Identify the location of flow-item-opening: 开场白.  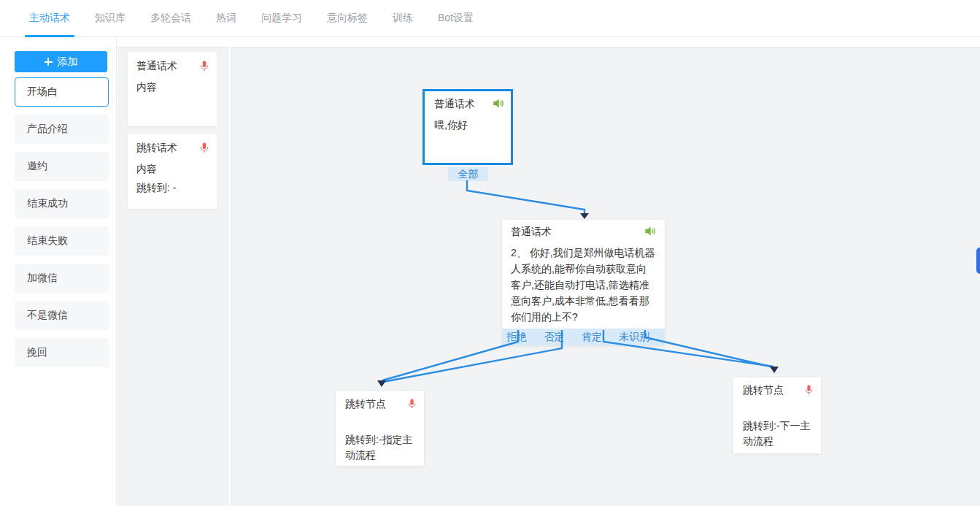
(61, 92).